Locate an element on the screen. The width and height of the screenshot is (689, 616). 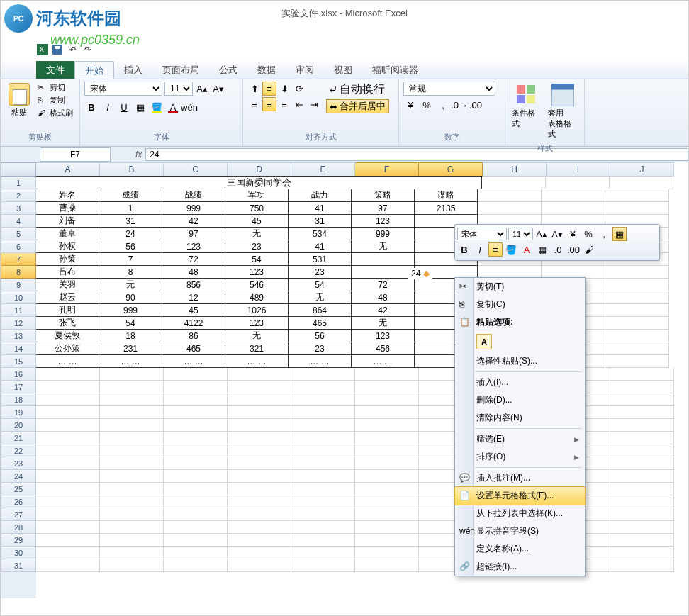
ctx-insert: 插入(I)... is located at coordinates (520, 383).